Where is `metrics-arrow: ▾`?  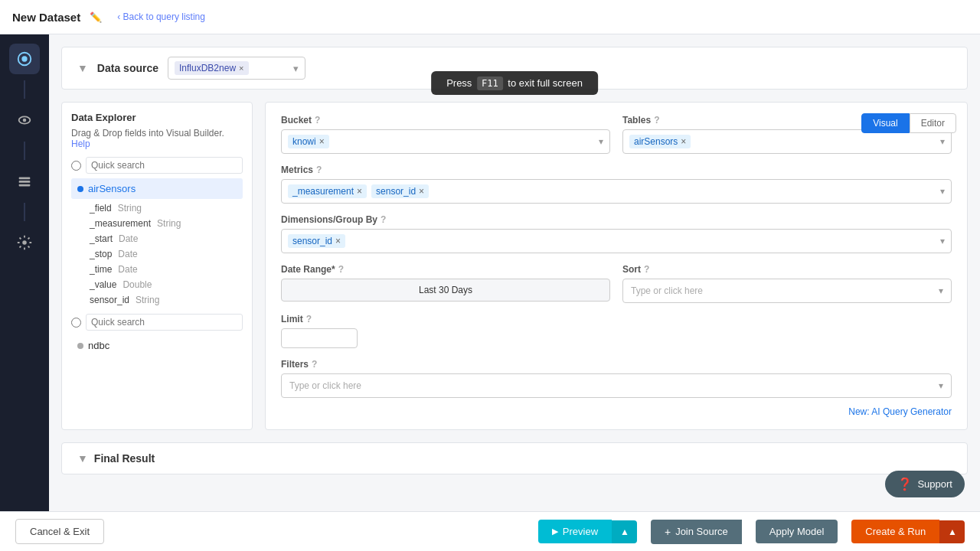 metrics-arrow: ▾ is located at coordinates (942, 191).